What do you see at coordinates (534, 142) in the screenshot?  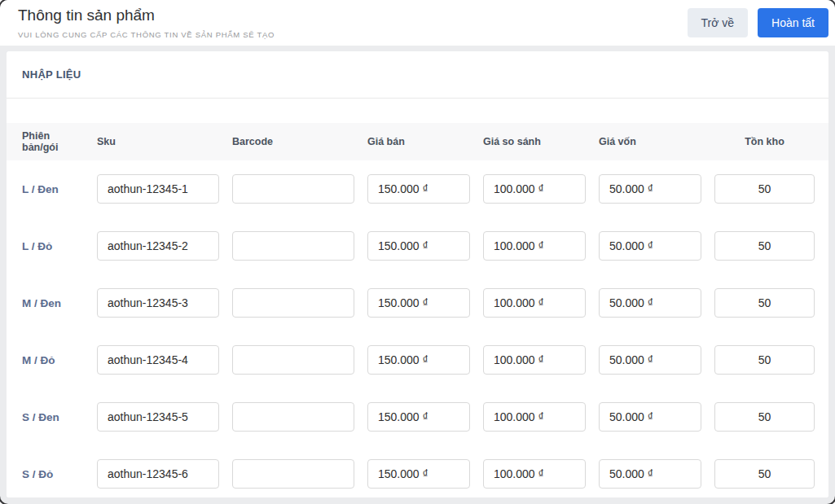 I see `column-header-compare-price: Giá so sánh` at bounding box center [534, 142].